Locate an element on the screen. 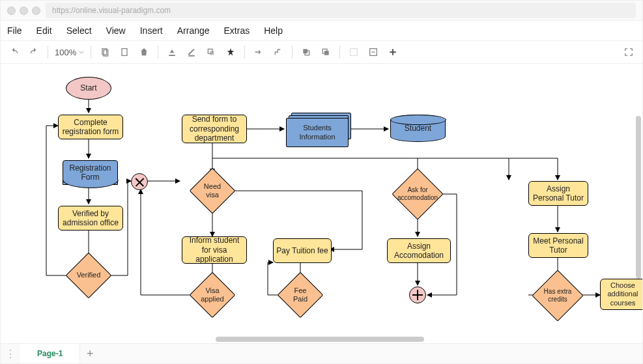 The width and height of the screenshot is (643, 364). copy-button is located at coordinates (105, 52).